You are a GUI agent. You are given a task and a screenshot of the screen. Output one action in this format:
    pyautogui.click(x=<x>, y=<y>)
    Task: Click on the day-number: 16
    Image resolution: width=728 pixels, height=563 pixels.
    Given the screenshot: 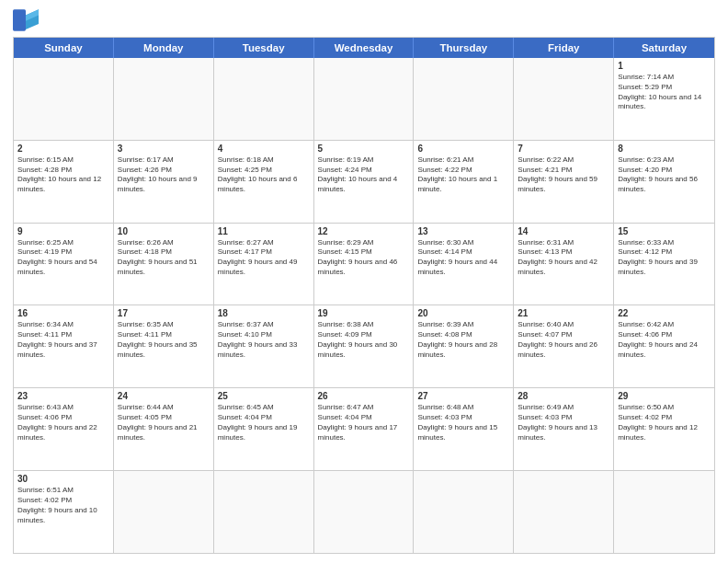 What is the action you would take?
    pyautogui.click(x=63, y=313)
    